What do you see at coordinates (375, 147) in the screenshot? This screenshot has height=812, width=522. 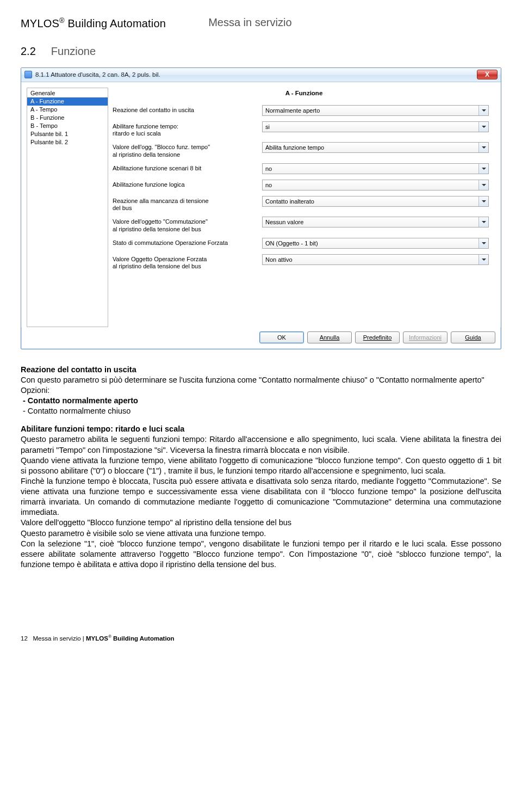 I see `combo-2: Abilita funzione tempo` at bounding box center [375, 147].